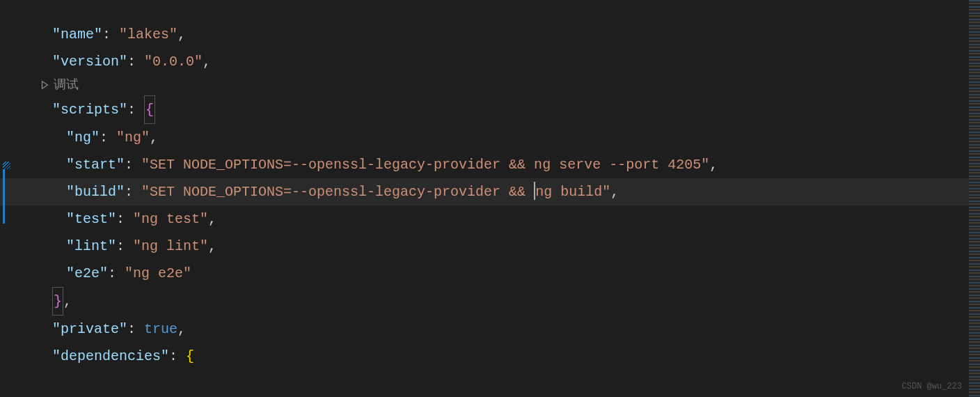 The image size is (980, 397). I want to click on code-line: "private": true,, so click(490, 329).